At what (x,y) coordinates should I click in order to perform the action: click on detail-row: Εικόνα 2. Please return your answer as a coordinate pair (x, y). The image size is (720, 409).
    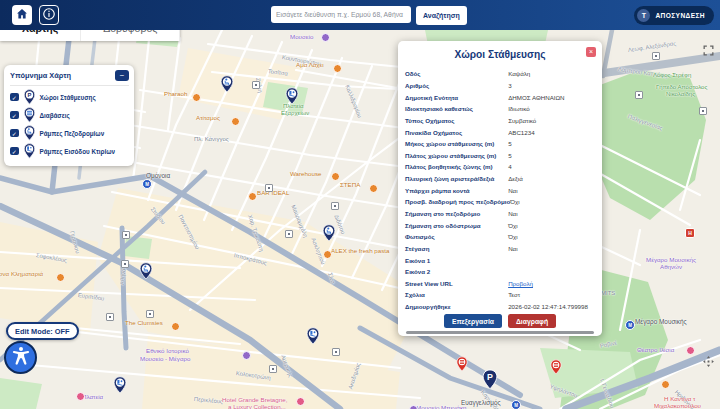
    Looking at the image, I should click on (500, 272).